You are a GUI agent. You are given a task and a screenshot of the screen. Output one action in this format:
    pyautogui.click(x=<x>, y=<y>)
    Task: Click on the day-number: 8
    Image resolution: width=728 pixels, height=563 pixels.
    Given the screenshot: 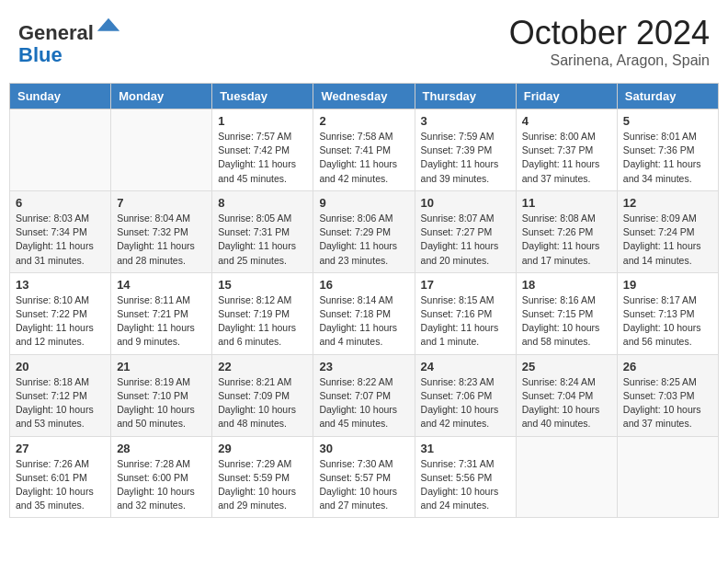 What is the action you would take?
    pyautogui.click(x=263, y=202)
    